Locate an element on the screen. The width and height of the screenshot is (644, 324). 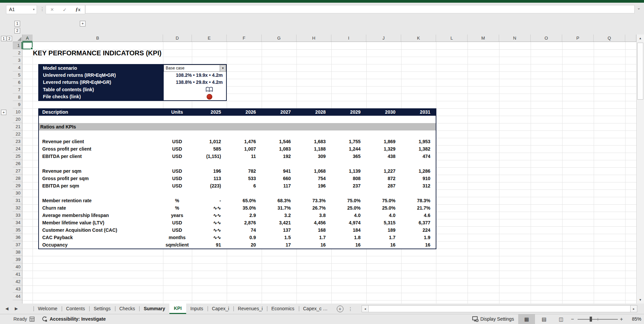
column-header-I: I is located at coordinates (349, 38).